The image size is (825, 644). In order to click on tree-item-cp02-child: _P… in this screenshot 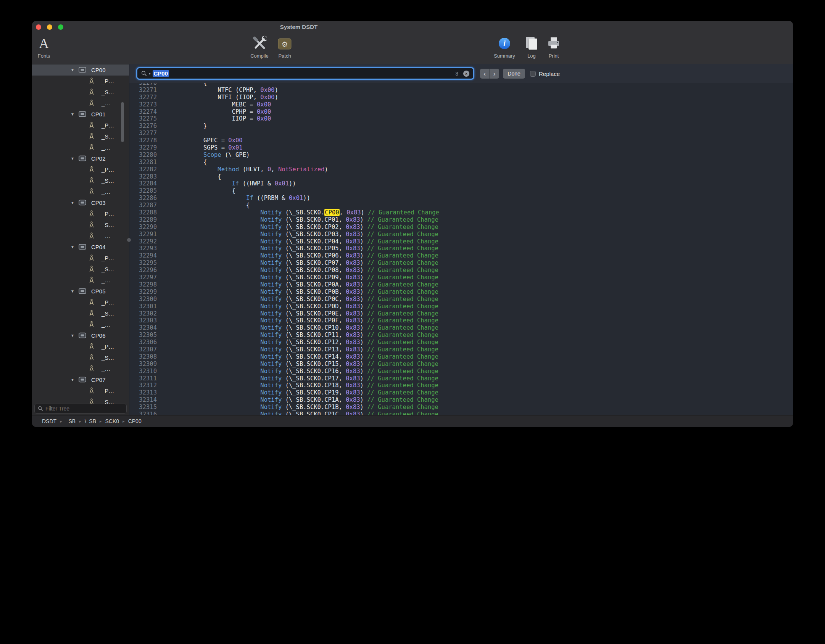, I will do `click(81, 169)`.